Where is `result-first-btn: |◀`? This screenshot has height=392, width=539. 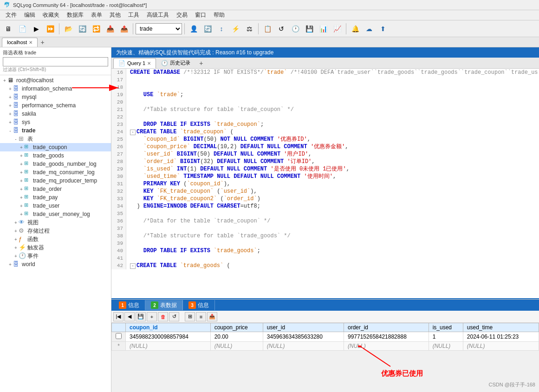 result-first-btn: |◀ is located at coordinates (118, 317).